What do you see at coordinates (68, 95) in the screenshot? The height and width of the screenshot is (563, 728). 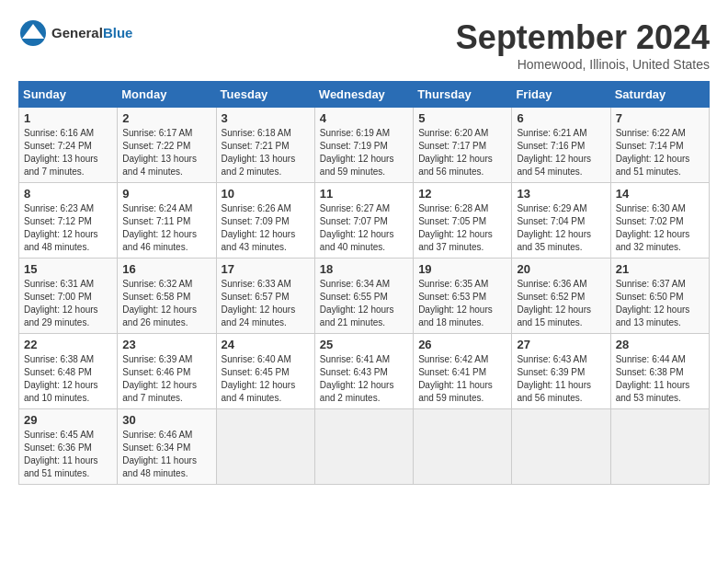 I see `day-of-week-header: Sunday` at bounding box center [68, 95].